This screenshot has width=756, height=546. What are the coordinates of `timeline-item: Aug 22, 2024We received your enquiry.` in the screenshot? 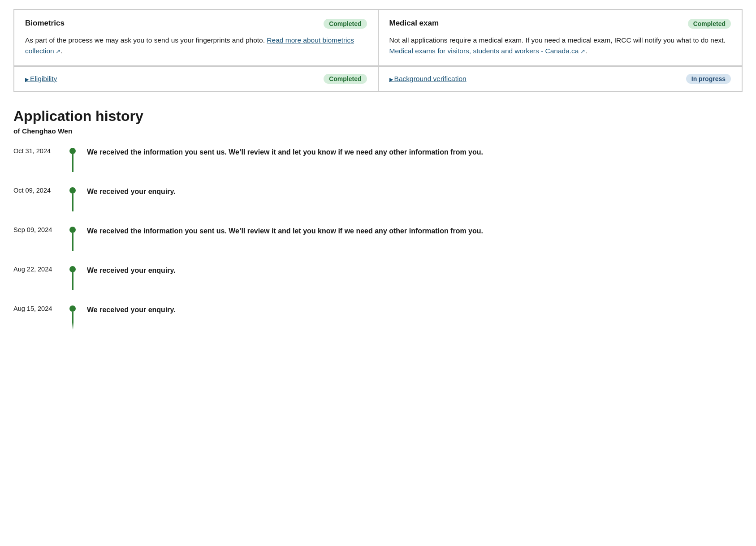 It's located at (378, 277).